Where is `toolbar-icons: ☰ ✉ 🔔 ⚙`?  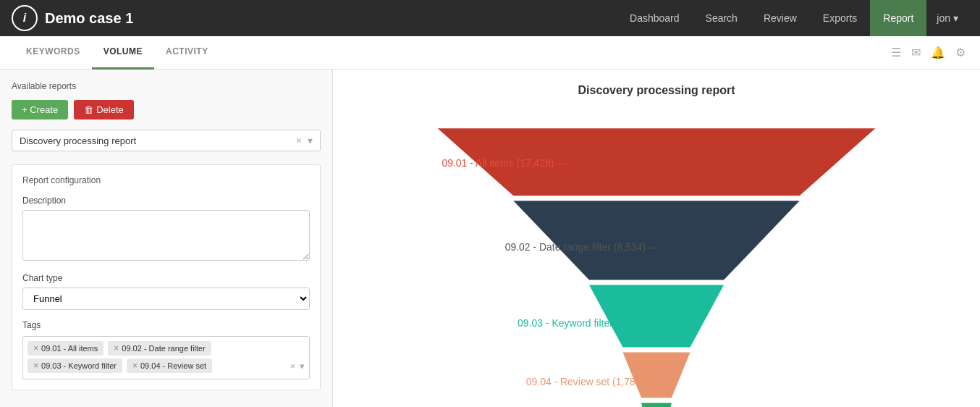
toolbar-icons: ☰ ✉ 🔔 ⚙ is located at coordinates (928, 52).